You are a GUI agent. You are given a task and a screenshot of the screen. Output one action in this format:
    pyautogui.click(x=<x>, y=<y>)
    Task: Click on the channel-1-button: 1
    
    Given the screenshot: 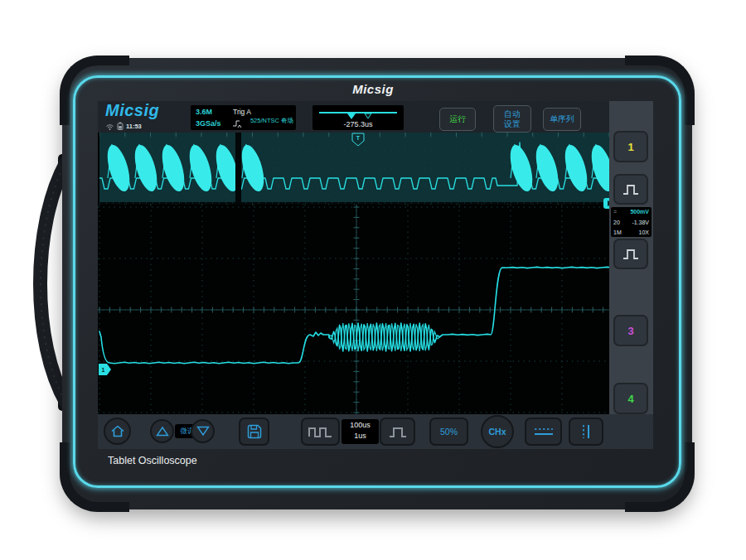 What is the action you would take?
    pyautogui.click(x=631, y=147)
    